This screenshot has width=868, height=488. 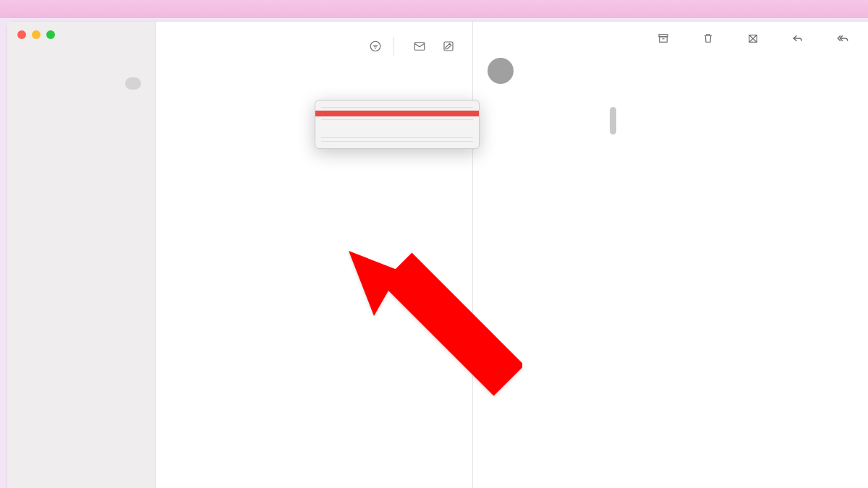 What do you see at coordinates (81, 98) in the screenshot?
I see `sidebar-section-gmail` at bounding box center [81, 98].